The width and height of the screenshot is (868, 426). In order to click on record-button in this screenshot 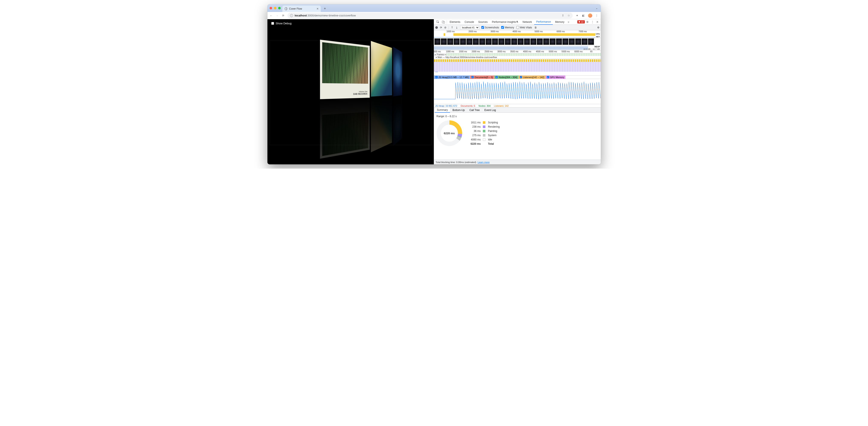, I will do `click(437, 28)`.